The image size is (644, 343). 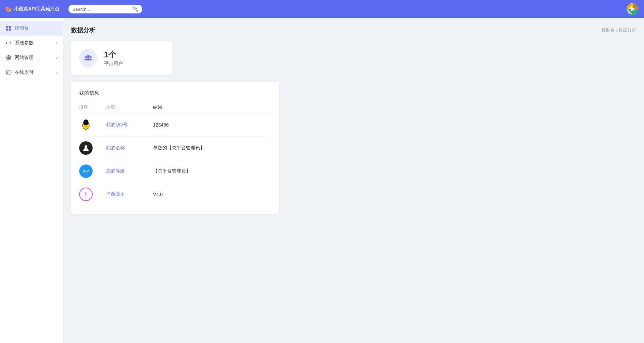 What do you see at coordinates (136, 9) in the screenshot?
I see `search-button: 🔍` at bounding box center [136, 9].